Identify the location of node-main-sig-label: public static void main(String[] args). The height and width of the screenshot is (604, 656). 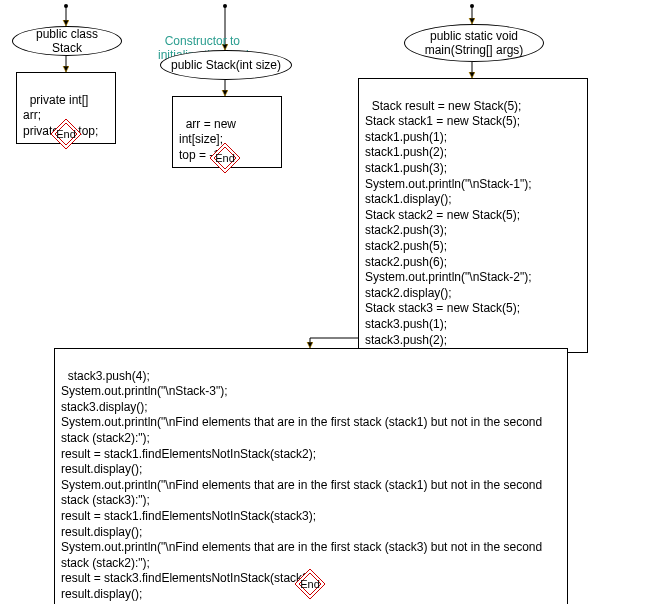
(474, 44).